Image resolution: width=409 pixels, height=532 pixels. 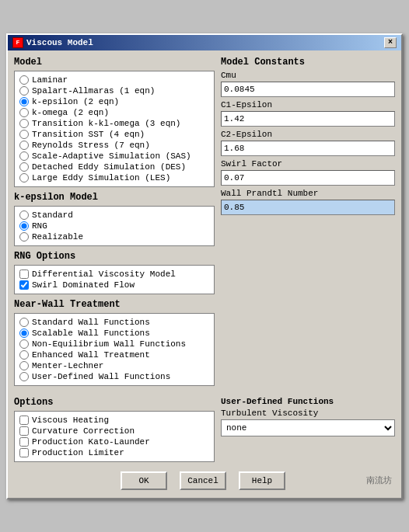 I want to click on nw-menter-radio, so click(x=24, y=366).